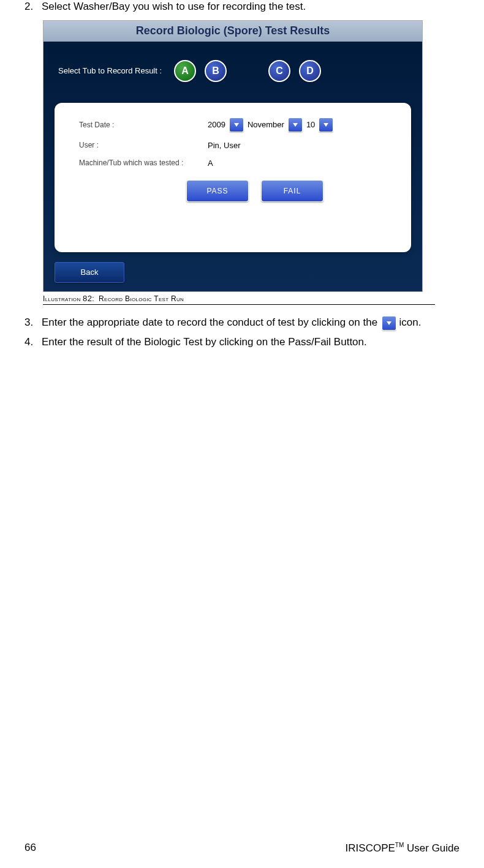 Image resolution: width=484 pixels, height=868 pixels. What do you see at coordinates (242, 7) in the screenshot?
I see `step-2: 2. Select Washer/Bay you wish to use for…` at bounding box center [242, 7].